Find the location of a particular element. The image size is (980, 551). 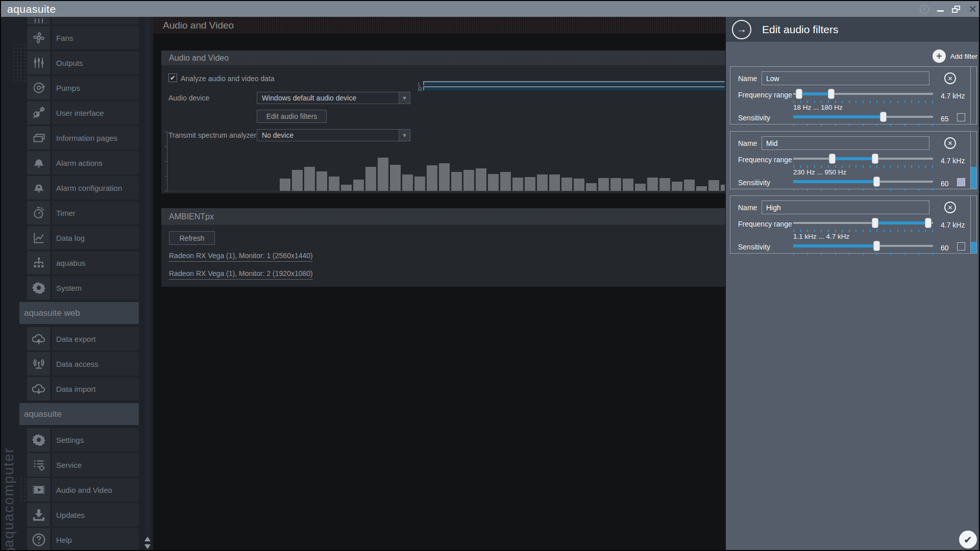

sidebar-item-alarm-actions: Alarm actions is located at coordinates (72, 163).